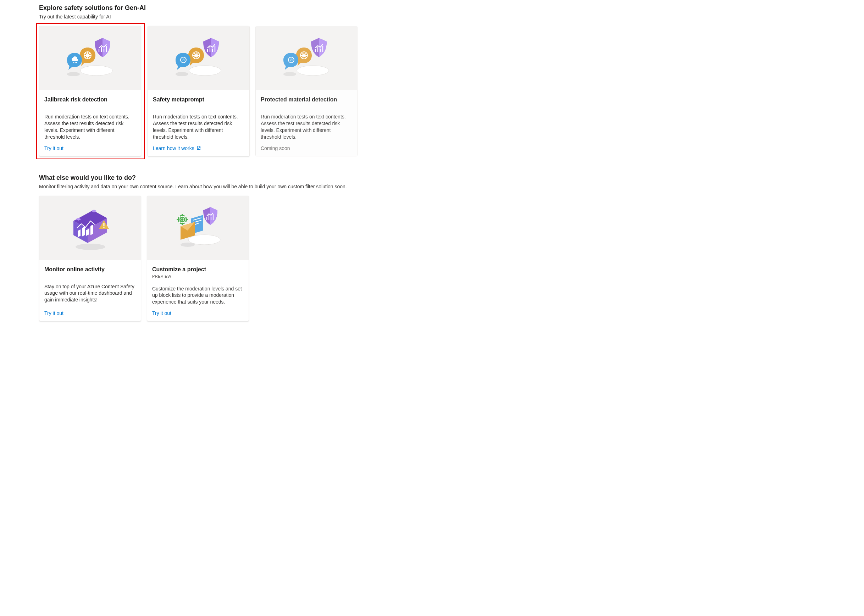 The height and width of the screenshot is (616, 864). I want to click on card-jailbreak: Jailbreak risk detection Run moderation …, so click(90, 91).